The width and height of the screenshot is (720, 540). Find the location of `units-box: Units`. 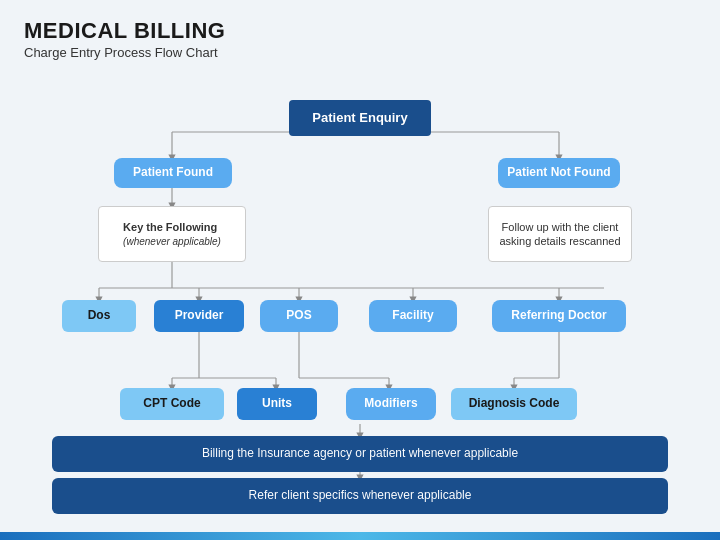

units-box: Units is located at coordinates (277, 404).